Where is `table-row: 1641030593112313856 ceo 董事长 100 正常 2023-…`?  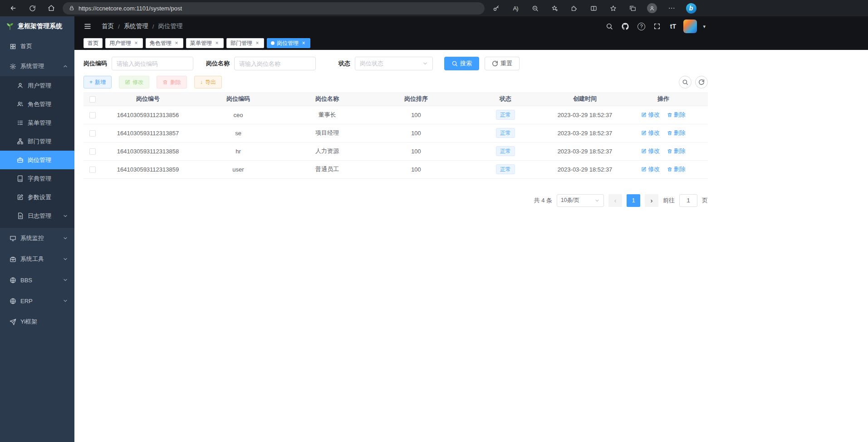
table-row: 1641030593112313856 ceo 董事长 100 正常 2023-… is located at coordinates (396, 115).